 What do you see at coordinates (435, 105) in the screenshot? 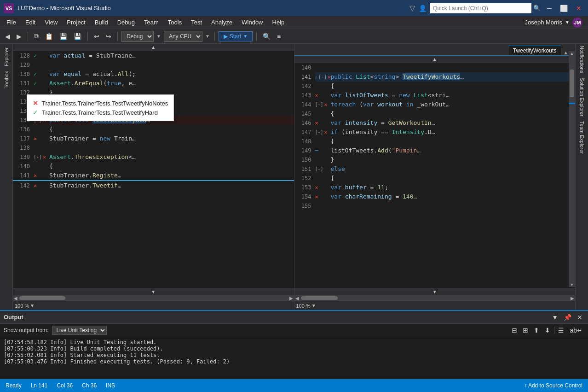
I see `r-code-line-144: 144 [-] ✕ foreach (var workout in _workO…` at bounding box center [435, 105].